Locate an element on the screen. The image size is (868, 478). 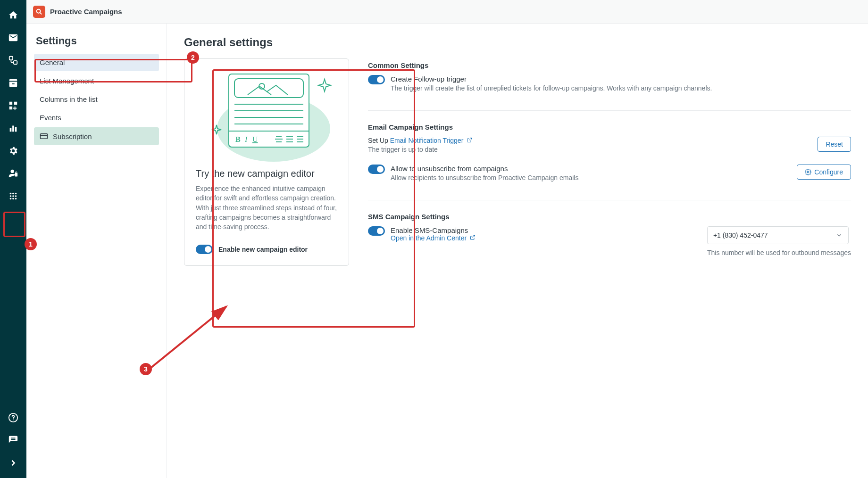
reset-button: Reset is located at coordinates (834, 144).